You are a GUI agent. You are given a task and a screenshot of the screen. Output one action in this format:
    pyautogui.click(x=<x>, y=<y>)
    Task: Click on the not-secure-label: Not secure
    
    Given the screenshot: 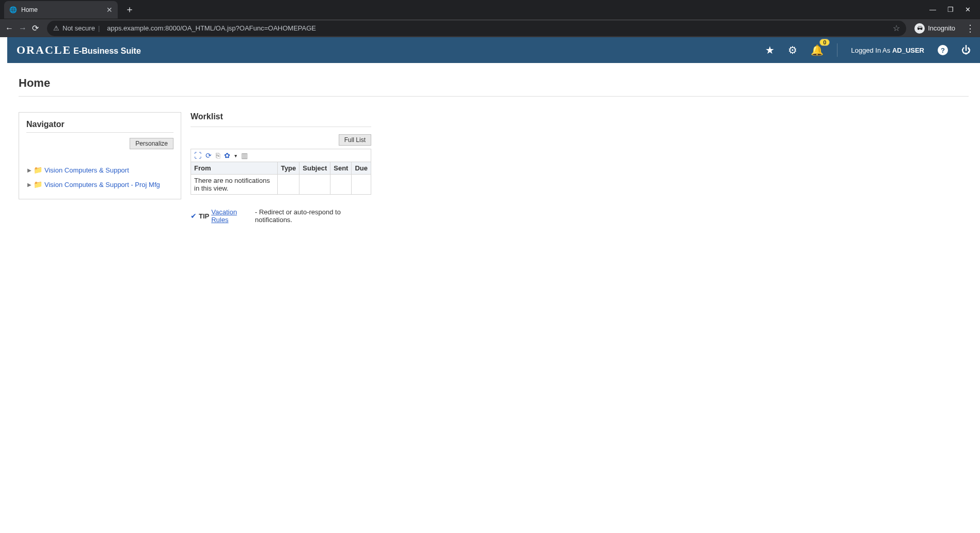 What is the action you would take?
    pyautogui.click(x=78, y=28)
    